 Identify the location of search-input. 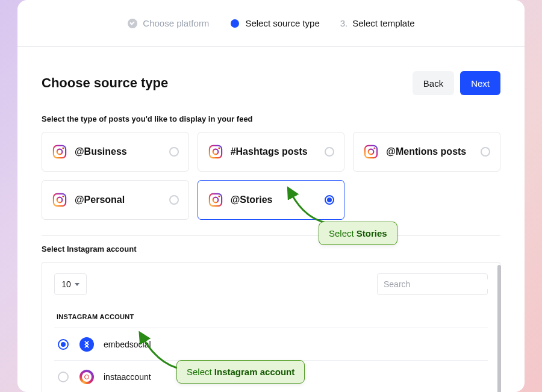
(436, 284).